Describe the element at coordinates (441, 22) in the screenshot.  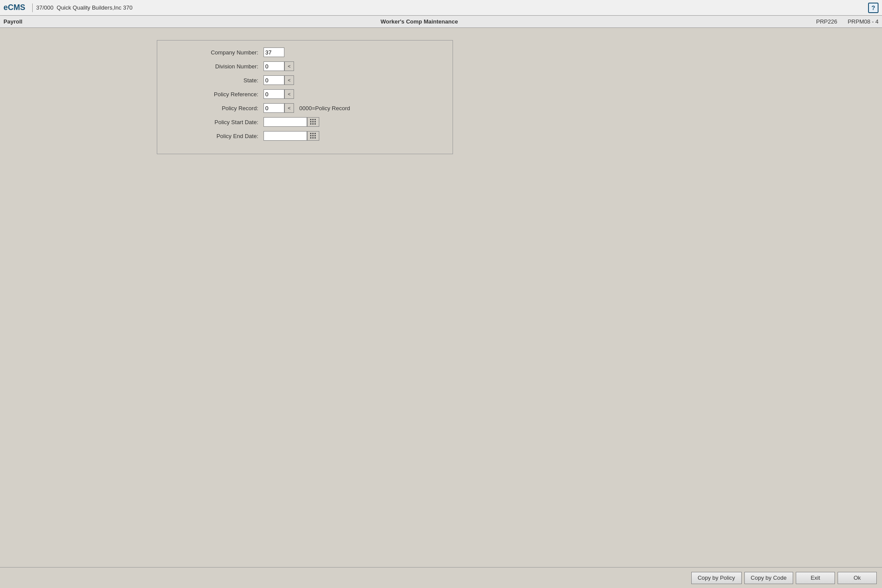
I see `menu-bar: Payroll Worker's Comp Maintenance PRP226…` at that location.